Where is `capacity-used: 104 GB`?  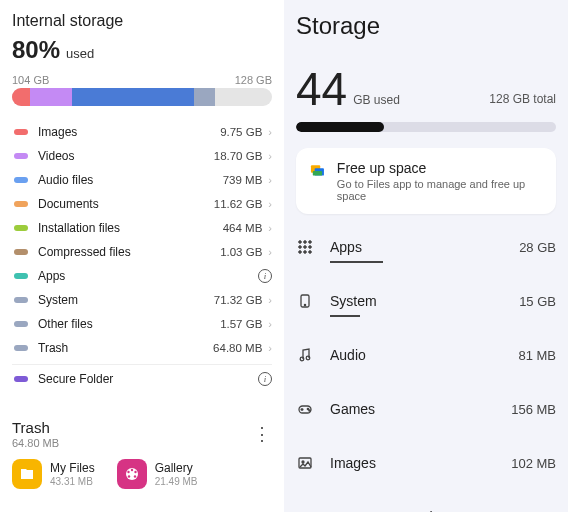 capacity-used: 104 GB is located at coordinates (30, 80).